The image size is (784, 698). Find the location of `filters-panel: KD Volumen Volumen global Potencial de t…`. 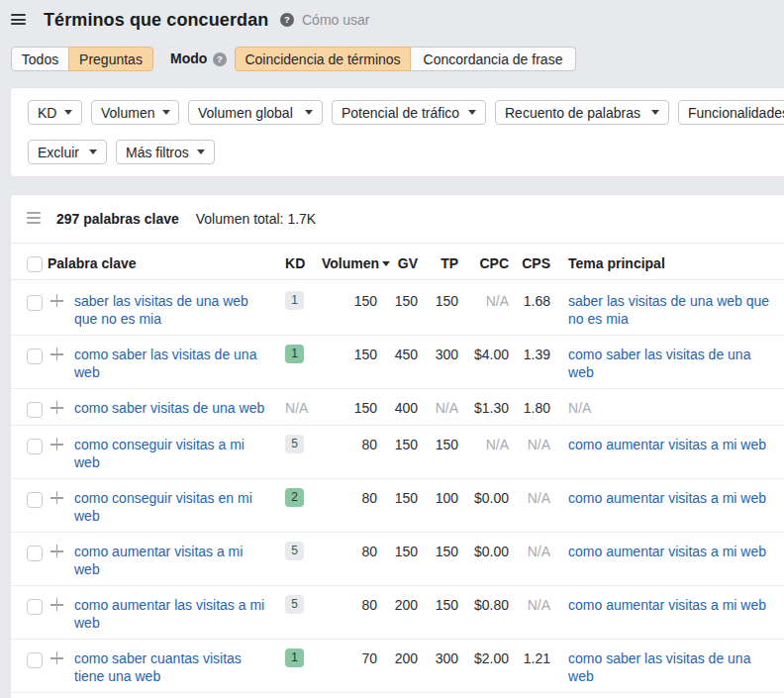

filters-panel: KD Volumen Volumen global Potencial de t… is located at coordinates (397, 133).